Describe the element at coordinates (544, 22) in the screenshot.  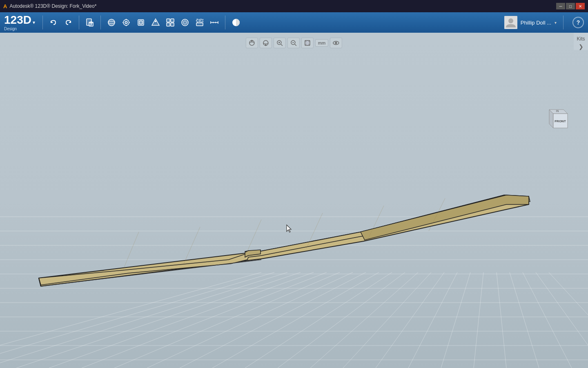
I see `user-area: Phillip Doll ... ▾ ?` at that location.